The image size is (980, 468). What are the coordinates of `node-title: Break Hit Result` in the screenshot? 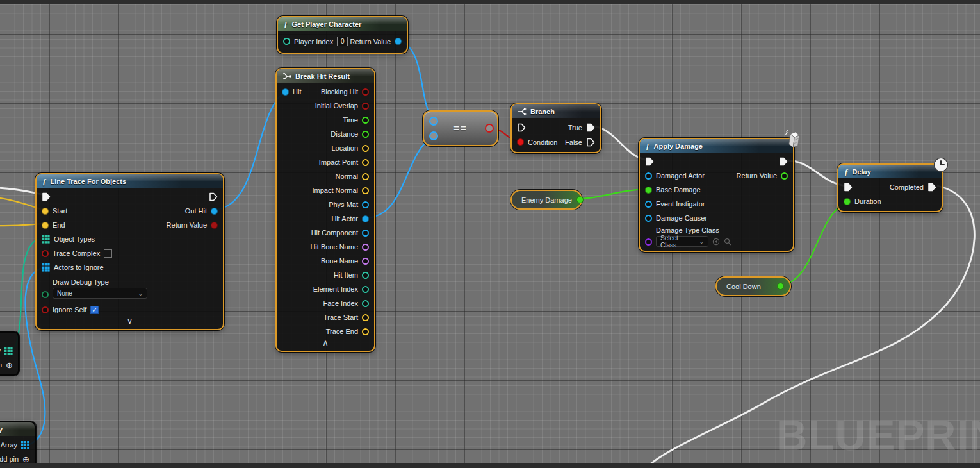 It's located at (323, 76).